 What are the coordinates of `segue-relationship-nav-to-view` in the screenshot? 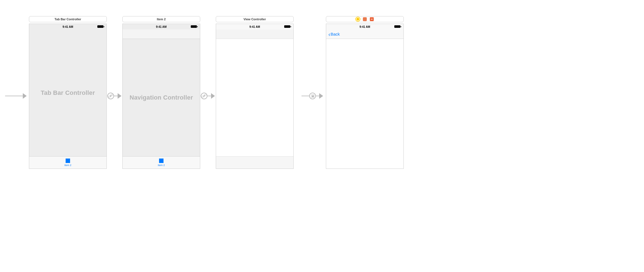 It's located at (208, 96).